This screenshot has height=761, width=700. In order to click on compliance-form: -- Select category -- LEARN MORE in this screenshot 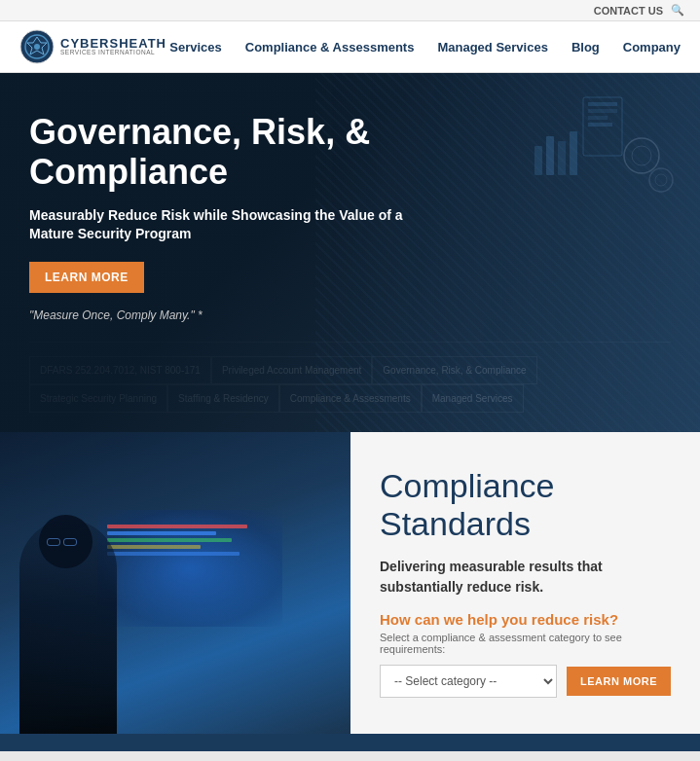, I will do `click(526, 681)`.